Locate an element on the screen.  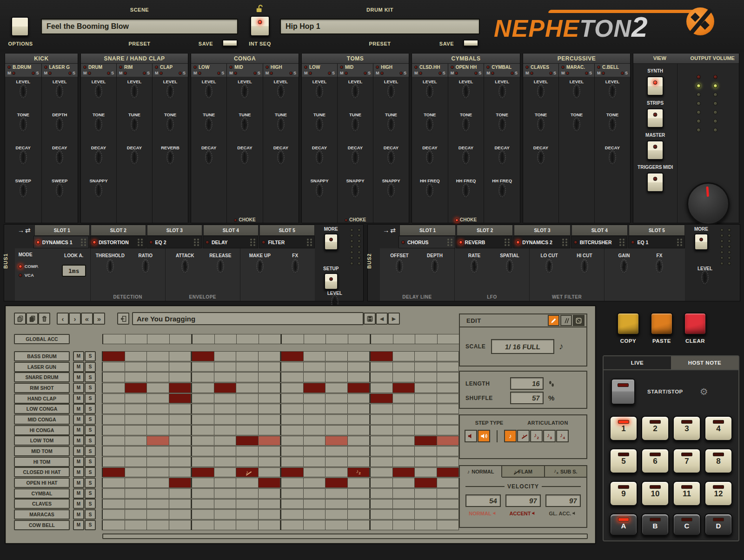
pattern-import-button is located at coordinates (123, 319).